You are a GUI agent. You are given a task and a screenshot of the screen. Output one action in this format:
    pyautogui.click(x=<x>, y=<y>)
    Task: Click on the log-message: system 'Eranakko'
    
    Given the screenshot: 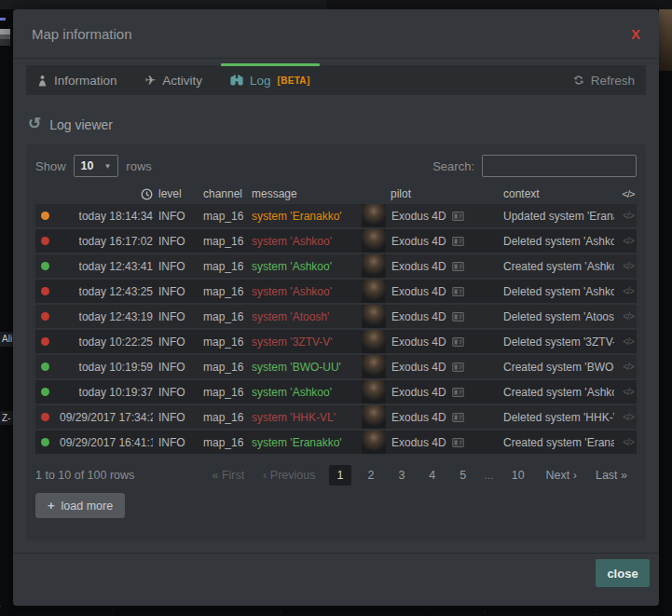 What is the action you would take?
    pyautogui.click(x=304, y=216)
    